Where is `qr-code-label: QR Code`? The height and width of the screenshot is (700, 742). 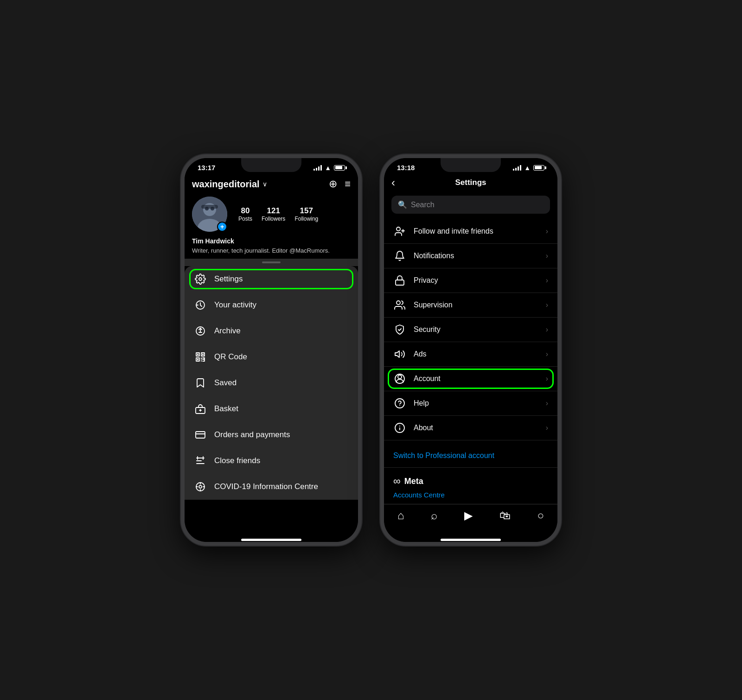
qr-code-label: QR Code is located at coordinates (231, 357).